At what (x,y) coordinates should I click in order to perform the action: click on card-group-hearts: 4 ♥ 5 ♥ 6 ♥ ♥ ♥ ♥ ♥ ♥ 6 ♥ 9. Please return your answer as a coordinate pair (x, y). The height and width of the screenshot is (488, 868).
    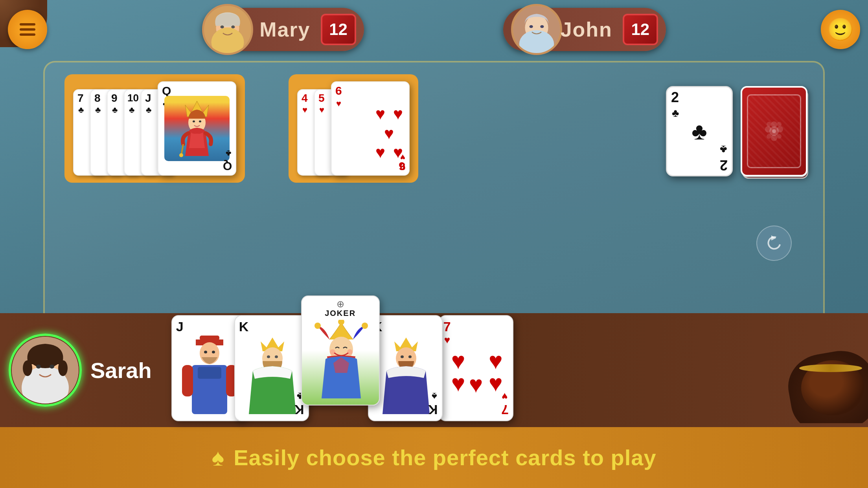
    Looking at the image, I should click on (353, 128).